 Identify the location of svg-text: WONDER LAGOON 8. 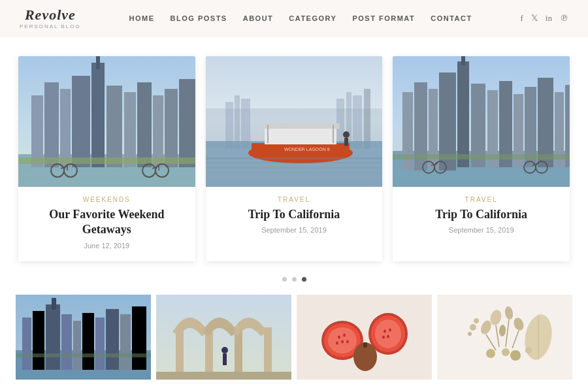
(307, 149).